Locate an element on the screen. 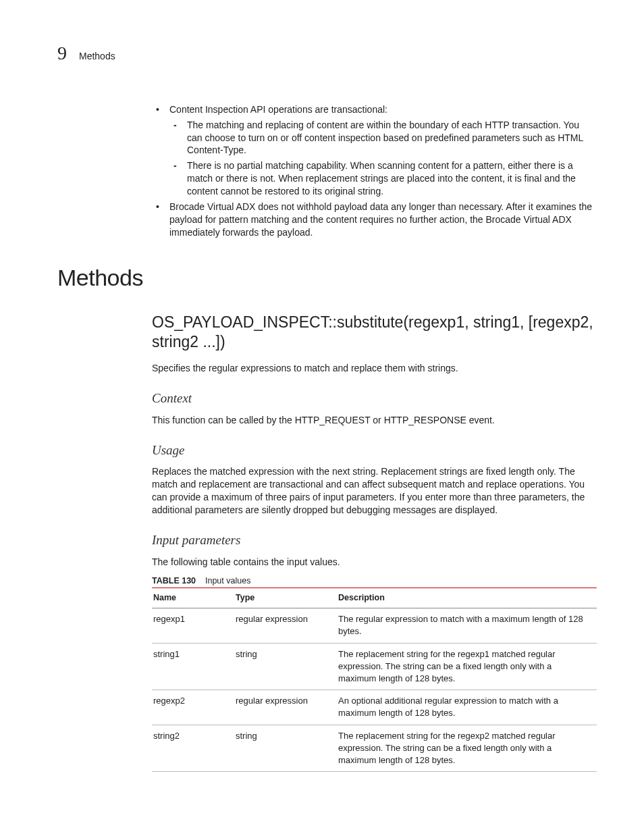  list-item: The matching and replacing of content ar… is located at coordinates (383, 138).